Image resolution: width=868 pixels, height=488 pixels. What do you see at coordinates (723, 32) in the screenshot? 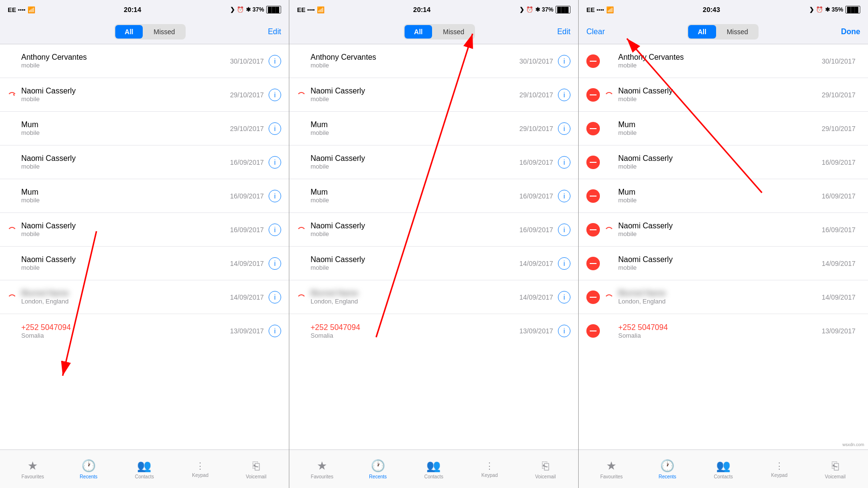
I see `segmented-control-3: All Missed` at bounding box center [723, 32].